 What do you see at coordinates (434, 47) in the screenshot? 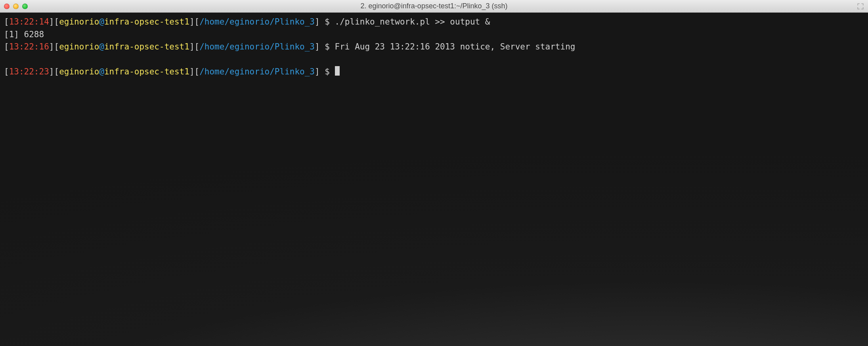
I see `terminal-line: [13:22:16][eginorio@infra-opsec-test1][/…` at bounding box center [434, 47].